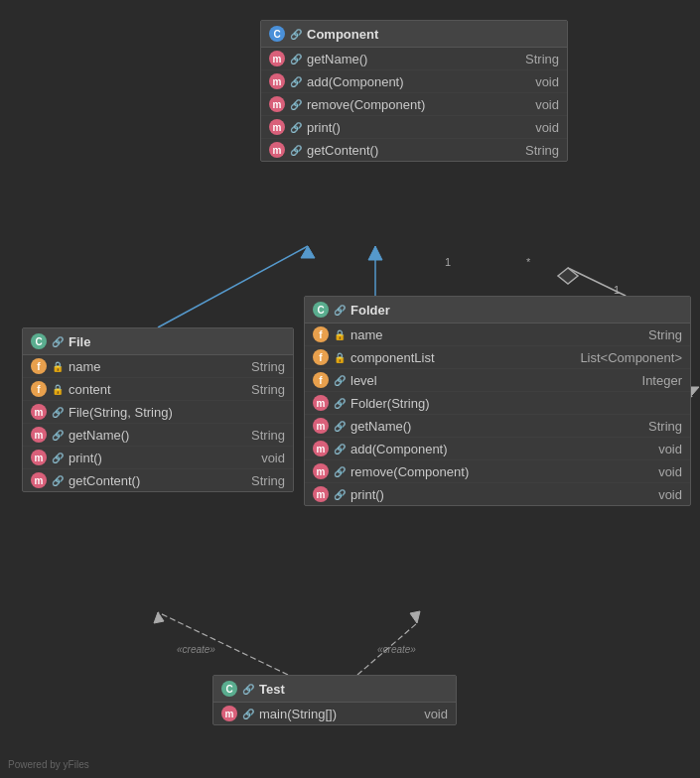  What do you see at coordinates (496, 427) in the screenshot?
I see `method-folder-5: getName()` at bounding box center [496, 427].